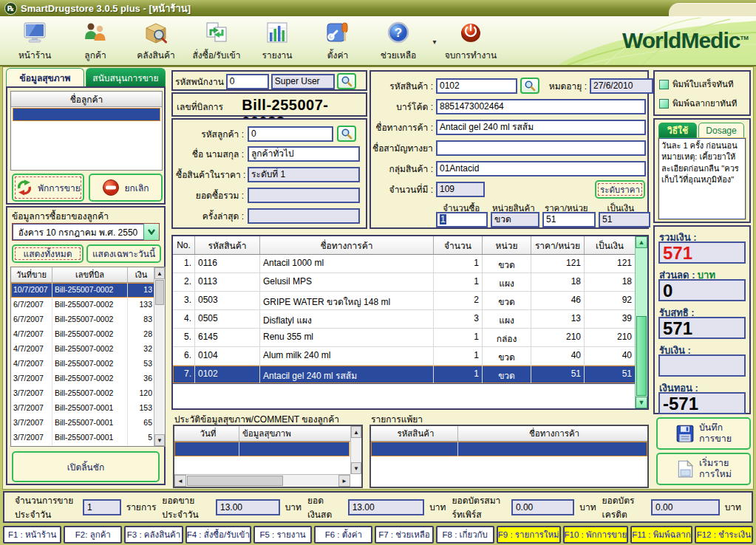  I want to click on discount-value: 0, so click(702, 290).